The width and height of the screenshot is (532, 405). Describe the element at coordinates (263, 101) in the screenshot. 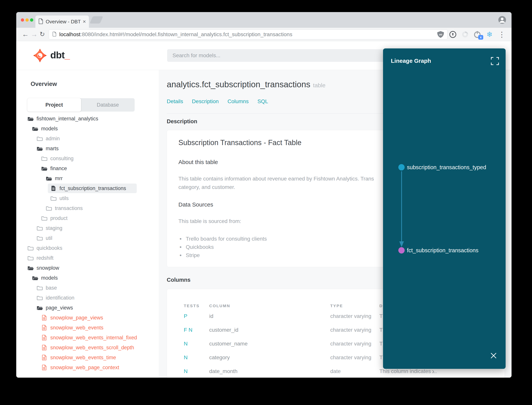

I see `model-tab-sql: SQL` at that location.